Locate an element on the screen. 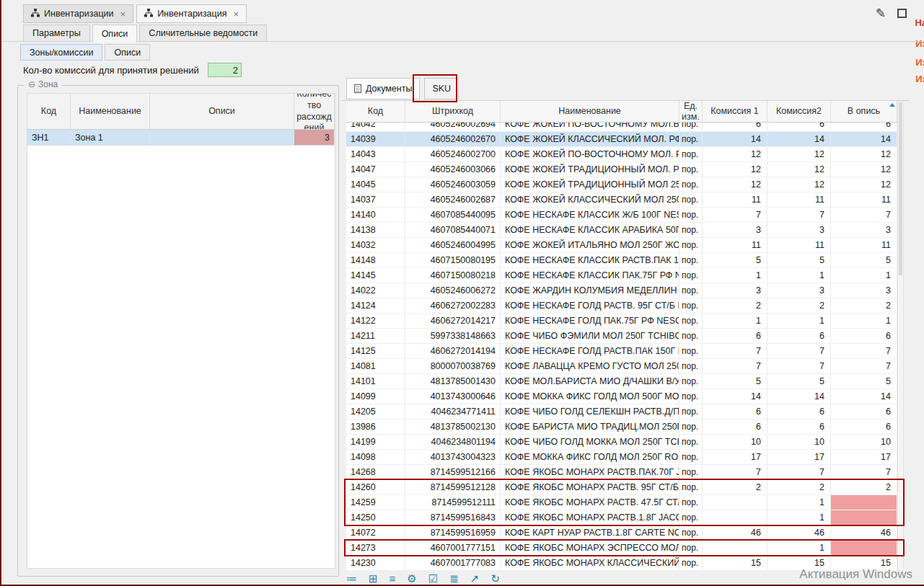  cell-barcode: 8714599516959 is located at coordinates (453, 533).